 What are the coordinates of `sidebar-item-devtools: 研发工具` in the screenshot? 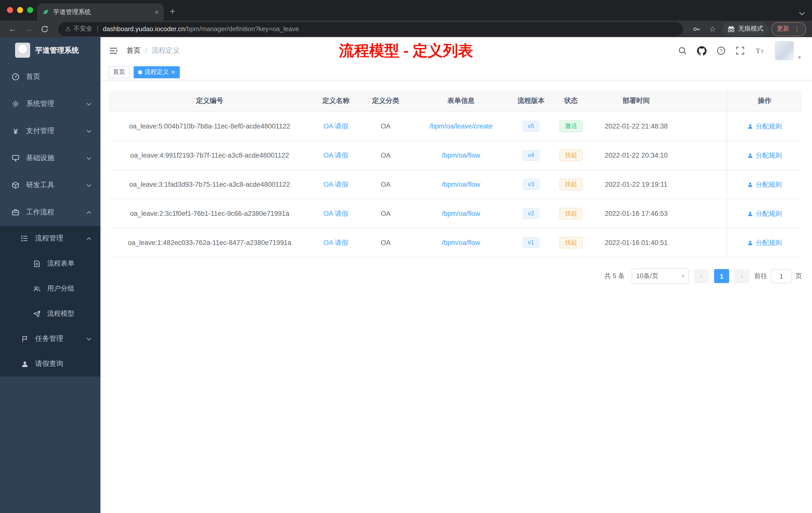 It's located at (50, 185).